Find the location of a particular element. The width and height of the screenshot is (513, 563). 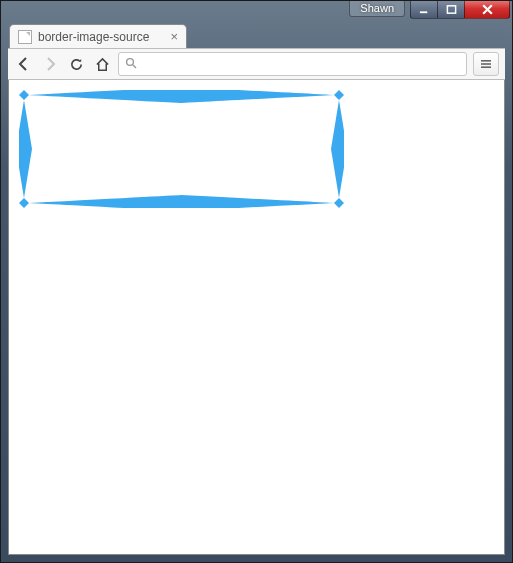

menu-button is located at coordinates (486, 64).